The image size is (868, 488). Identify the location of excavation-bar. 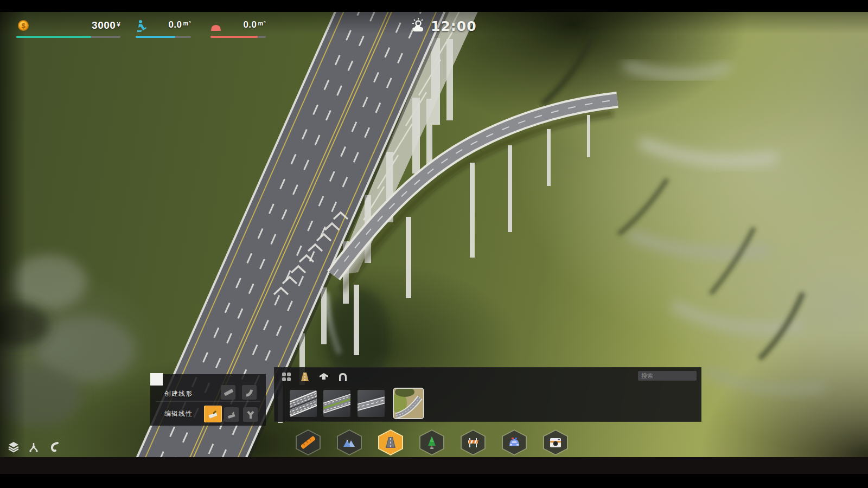
(155, 37).